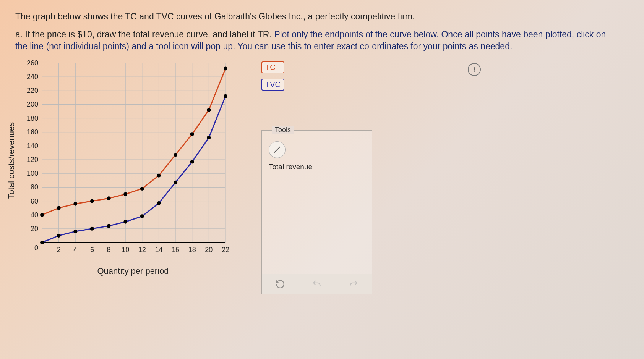 This screenshot has width=644, height=359. Describe the element at coordinates (322, 17) in the screenshot. I see `intro-text: The graph below shows the TC and TVC cur…` at that location.